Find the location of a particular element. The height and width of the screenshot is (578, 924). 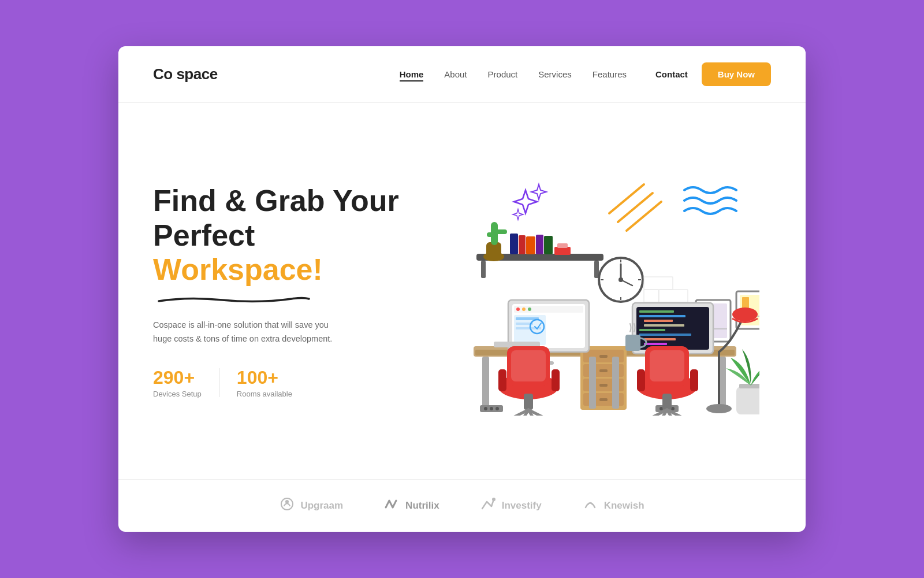

sparkle-decoration is located at coordinates (530, 202).